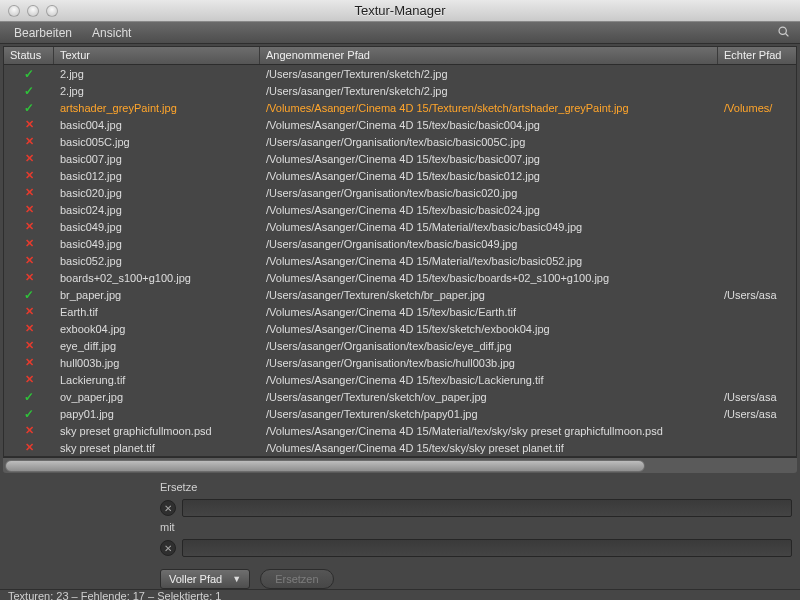 This screenshot has width=800, height=600. What do you see at coordinates (157, 261) in the screenshot?
I see `texture-name: basic052.jpg` at bounding box center [157, 261].